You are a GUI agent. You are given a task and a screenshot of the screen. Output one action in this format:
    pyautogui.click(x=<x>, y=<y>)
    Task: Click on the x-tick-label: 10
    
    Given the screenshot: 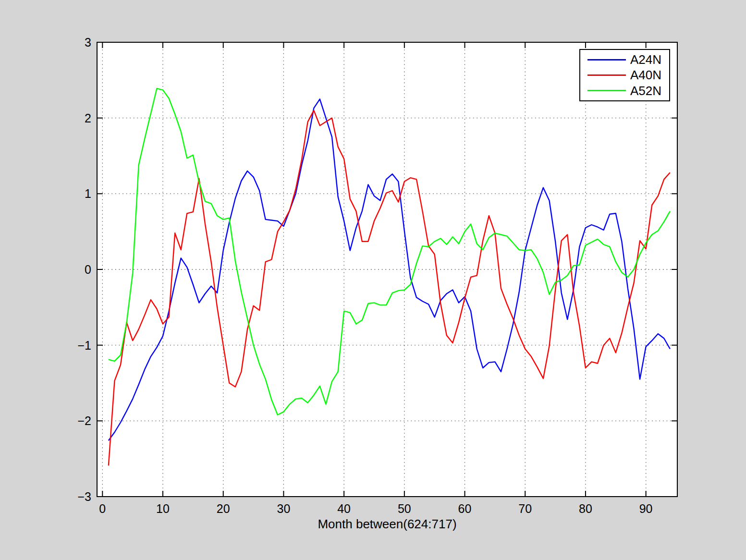 What is the action you would take?
    pyautogui.click(x=163, y=509)
    